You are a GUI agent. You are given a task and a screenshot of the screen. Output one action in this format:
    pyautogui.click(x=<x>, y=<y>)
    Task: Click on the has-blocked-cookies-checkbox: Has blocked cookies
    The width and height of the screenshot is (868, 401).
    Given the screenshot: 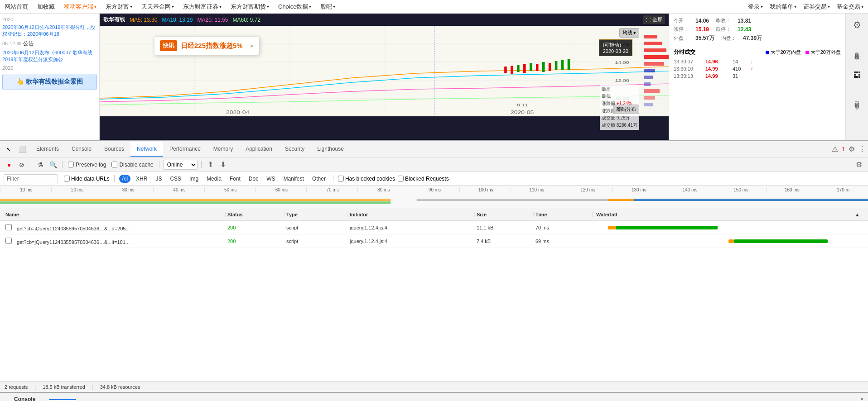 What is the action you would take?
    pyautogui.click(x=366, y=179)
    